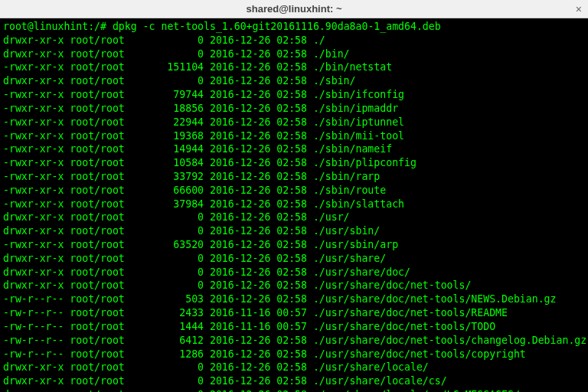  Describe the element at coordinates (579, 9) in the screenshot. I see `close-icon: ×` at that location.